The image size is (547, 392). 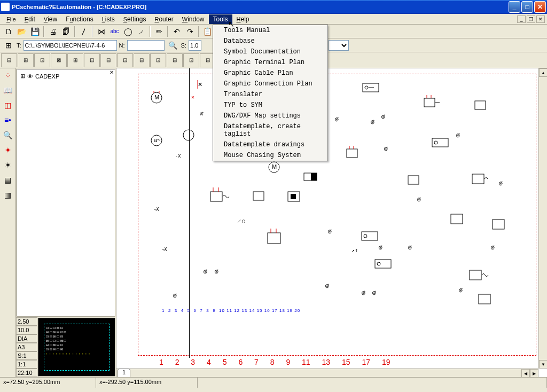 What do you see at coordinates (270, 52) in the screenshot?
I see `tools-symbol-documentation: Symbol Documentation` at bounding box center [270, 52].